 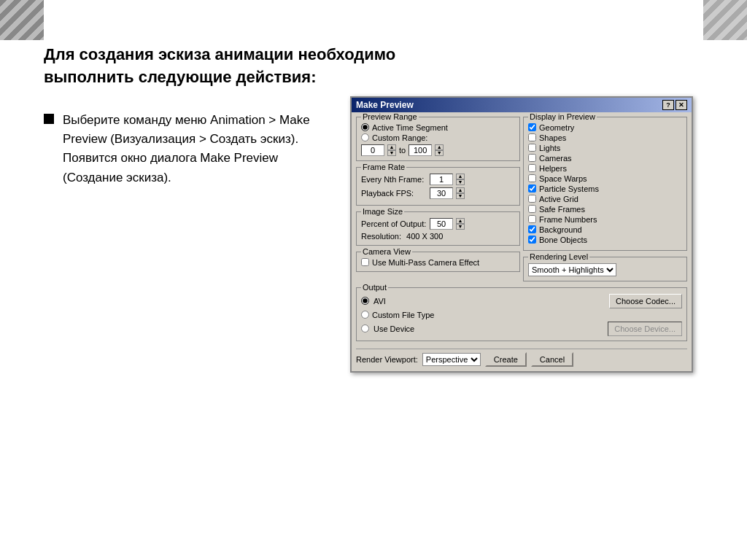 I want to click on cameras-label: Cameras, so click(x=556, y=158).